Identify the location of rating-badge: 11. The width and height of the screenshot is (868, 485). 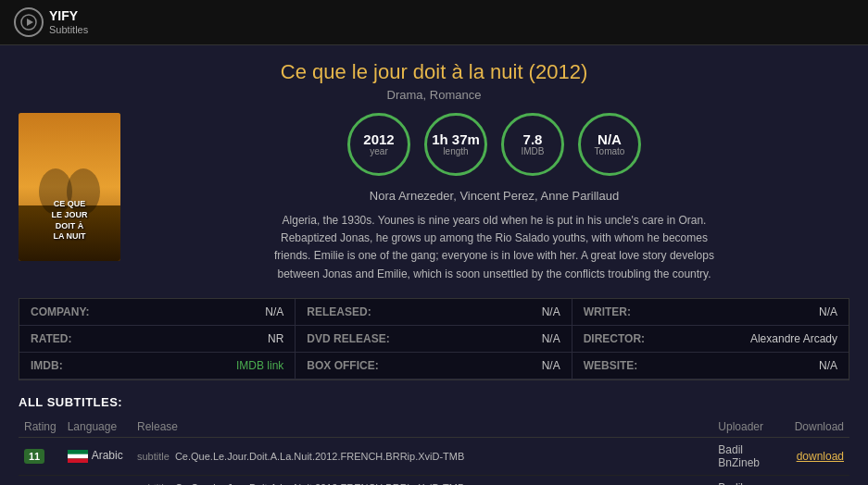
(34, 456).